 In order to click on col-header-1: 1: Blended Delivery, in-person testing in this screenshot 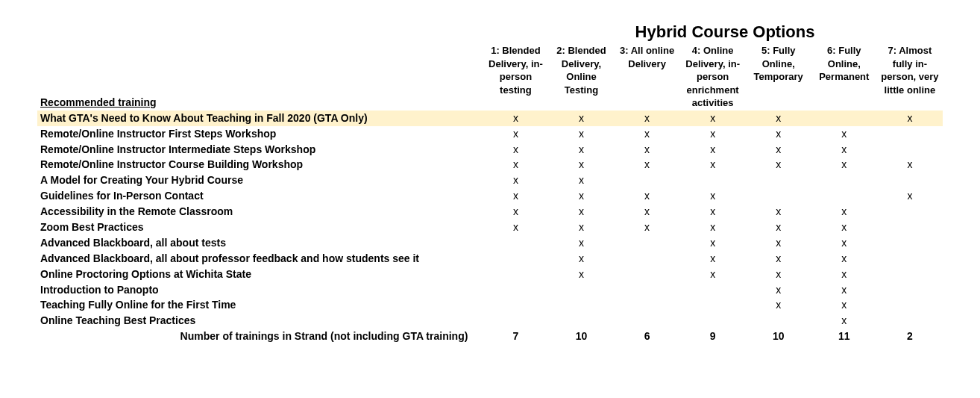, I will do `click(515, 77)`.